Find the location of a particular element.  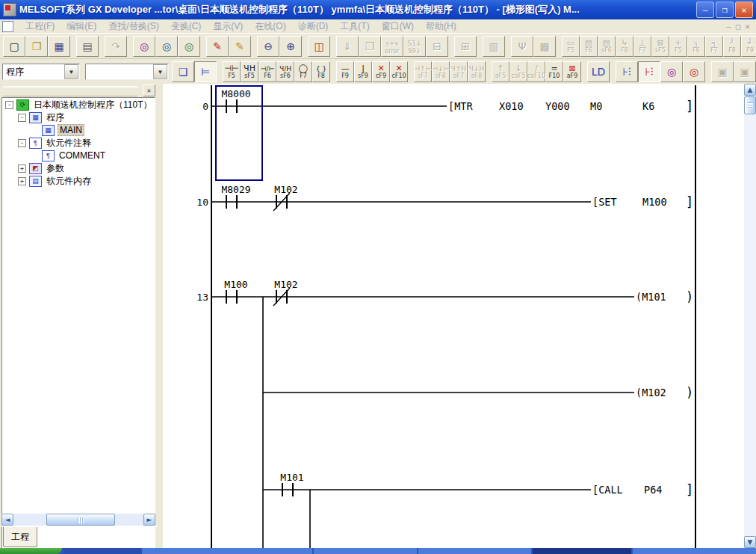

statement-show-button: ⊦⫶ is located at coordinates (649, 72).